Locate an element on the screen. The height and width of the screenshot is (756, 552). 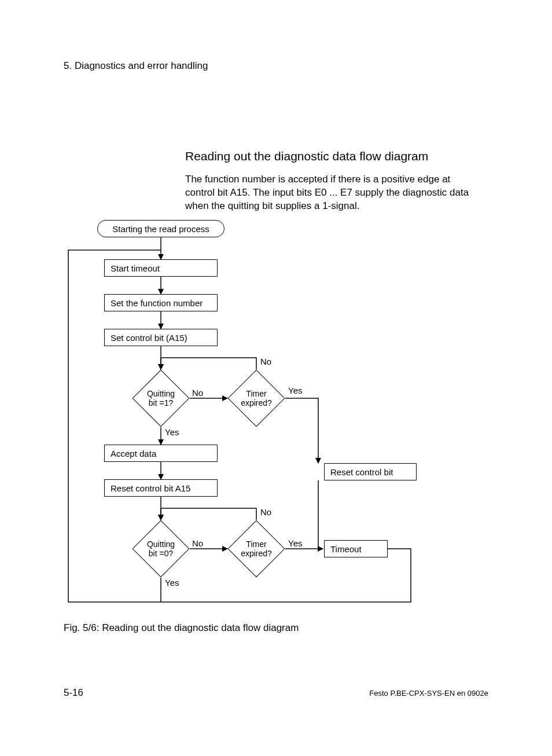
flow-decision-quitting0-label: Quitting bit =0? is located at coordinates (161, 549).